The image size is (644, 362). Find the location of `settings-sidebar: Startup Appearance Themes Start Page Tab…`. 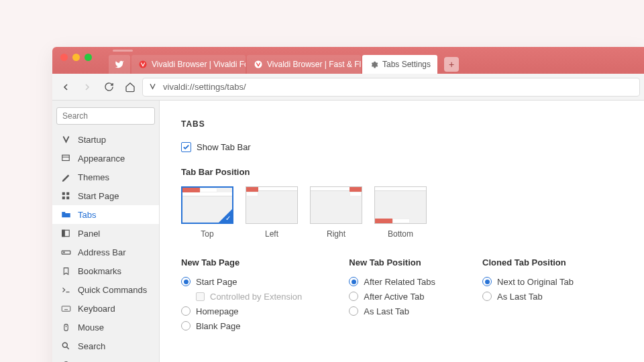

settings-sidebar: Startup Appearance Themes Start Page Tab… is located at coordinates (106, 231).